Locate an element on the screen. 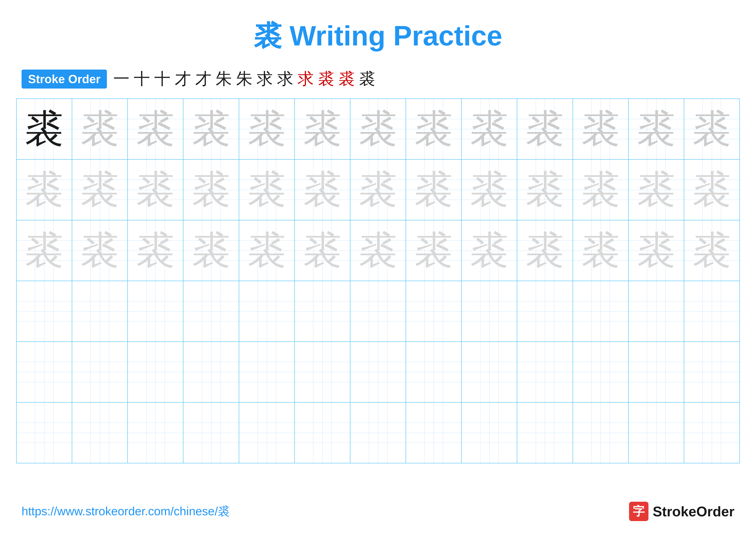  grid-cell-3-5: 裘 is located at coordinates (267, 251).